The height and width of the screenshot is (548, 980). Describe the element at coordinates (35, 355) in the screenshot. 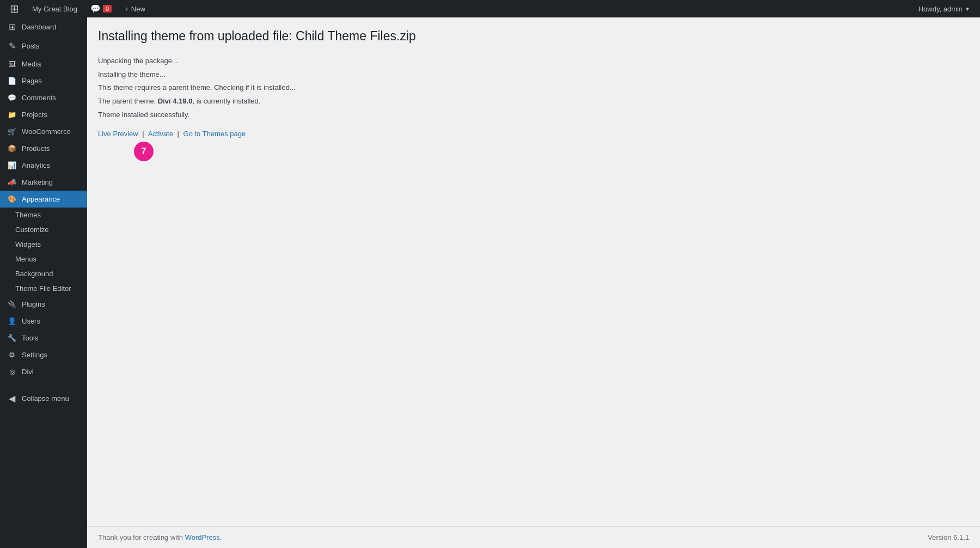

I see `settings-label: Settings` at that location.